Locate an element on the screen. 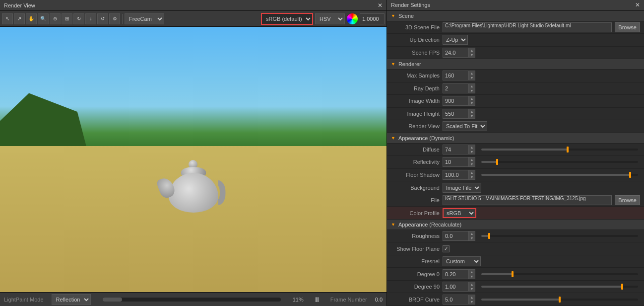 The image size is (644, 306). ray-depth-down: ▼ is located at coordinates (472, 90).